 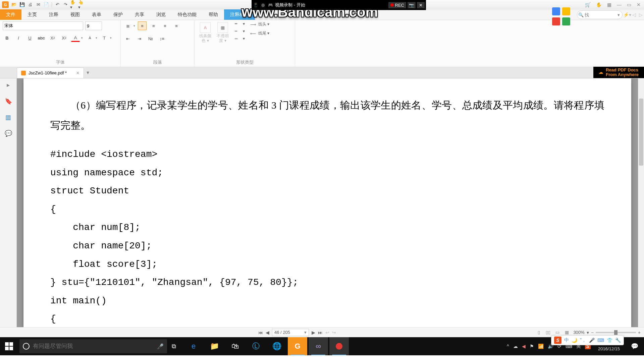 What do you see at coordinates (41, 38) in the screenshot?
I see `strikethrough-button: abc` at bounding box center [41, 38].